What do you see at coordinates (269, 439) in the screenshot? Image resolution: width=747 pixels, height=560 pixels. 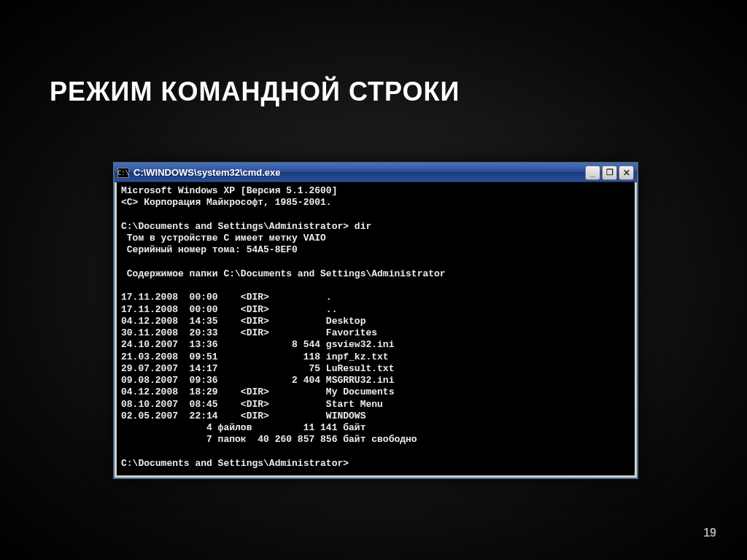 I see `console-line: 7 папок 40 260 857 856 байт свободно` at bounding box center [269, 439].